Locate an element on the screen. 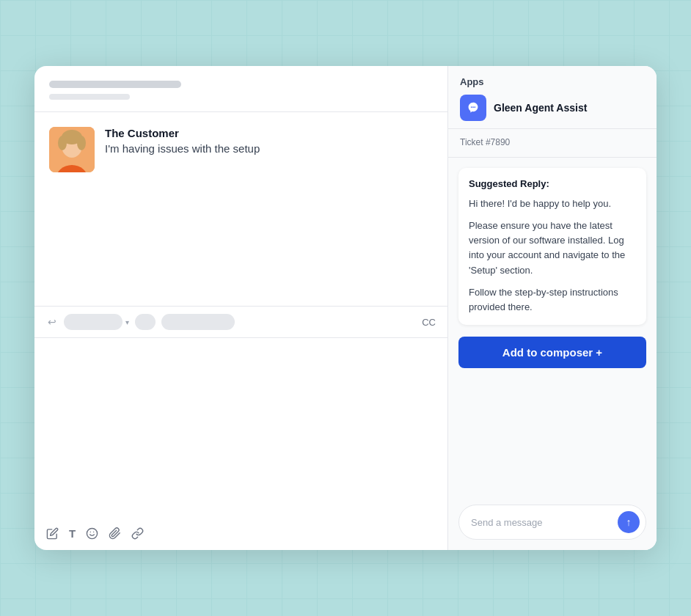  avatar is located at coordinates (72, 150).